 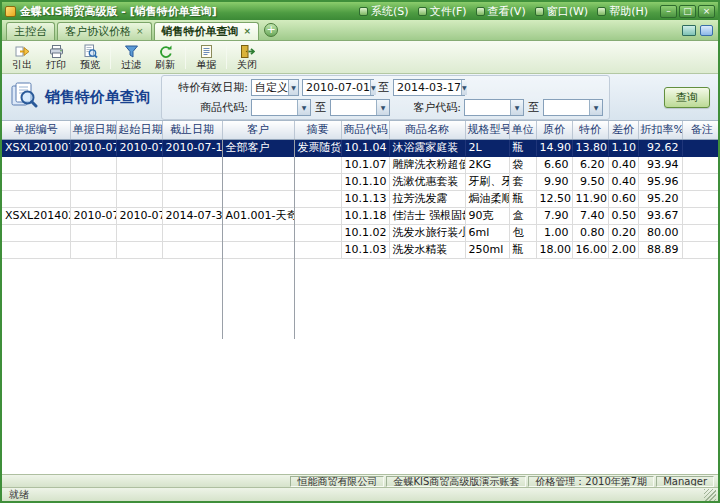 I want to click on table-cell: 12.50, so click(x=554, y=198).